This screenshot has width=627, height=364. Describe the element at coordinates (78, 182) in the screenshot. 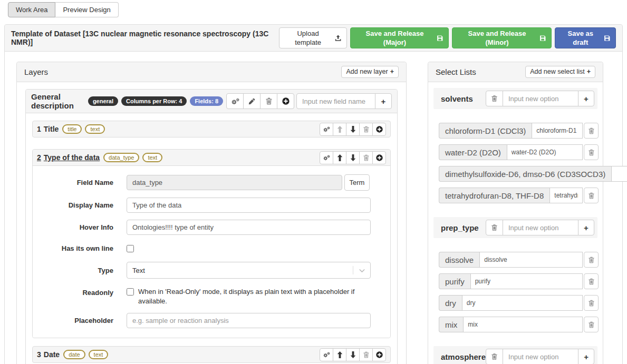

I see `field-name-label: Field Name` at that location.